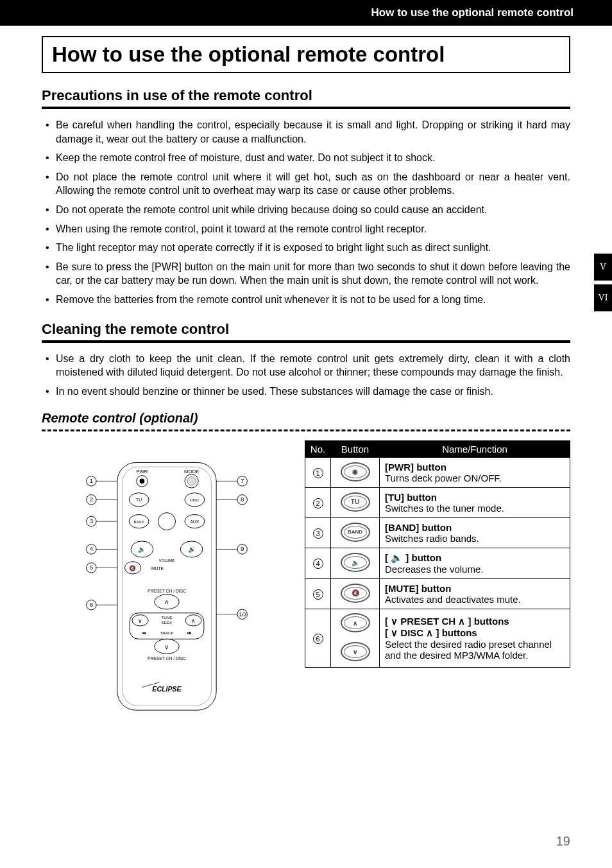 This screenshot has width=612, height=868. Describe the element at coordinates (434, 569) in the screenshot. I see `fn-desc: Decreases the volume.` at that location.